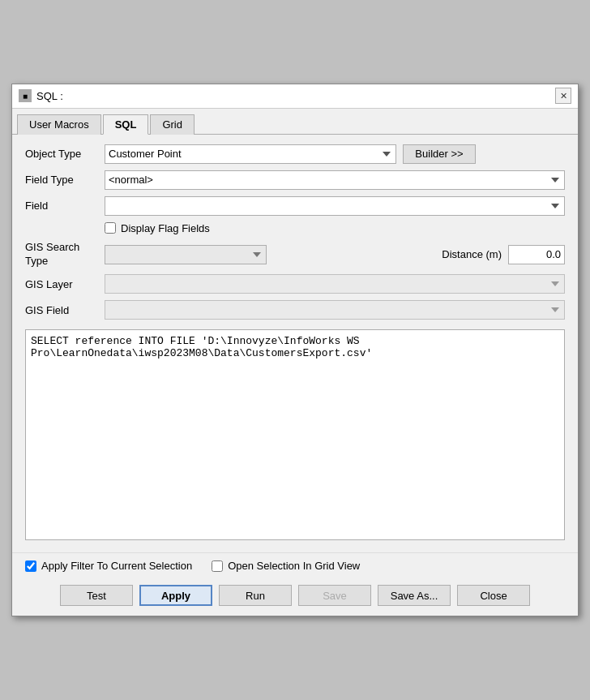  Describe the element at coordinates (295, 284) in the screenshot. I see `gis-layer-row: GIS Layer` at that location.